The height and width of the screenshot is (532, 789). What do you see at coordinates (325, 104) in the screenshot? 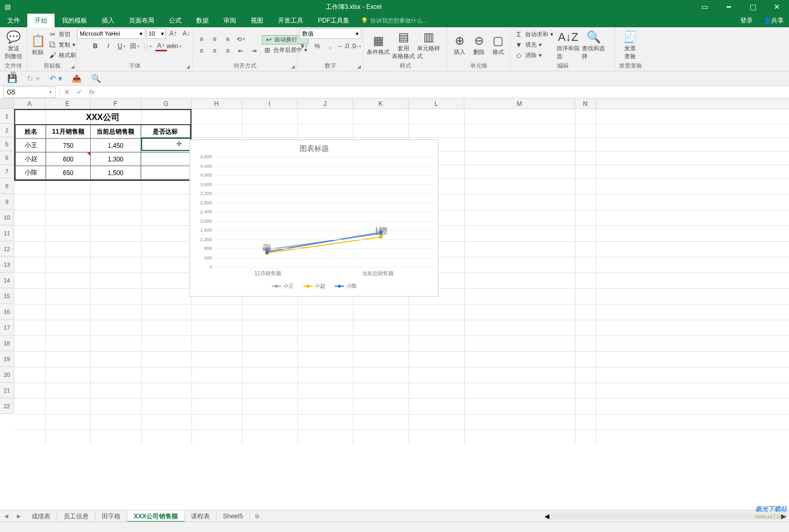
I see `col-header-J: J` at bounding box center [325, 104].